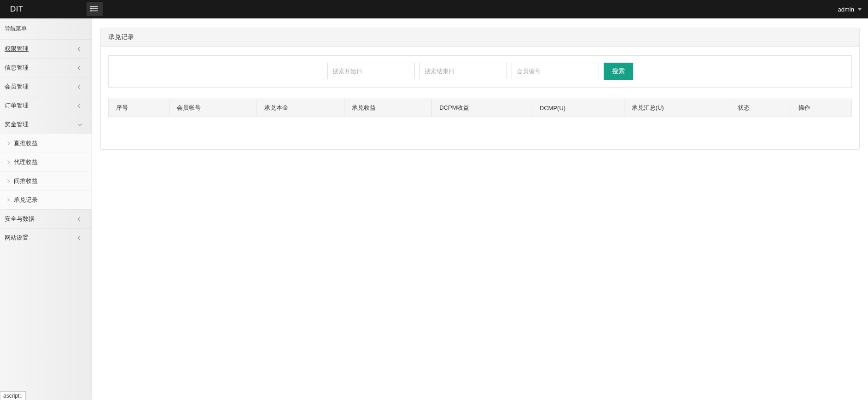 Image resolution: width=868 pixels, height=400 pixels. Describe the element at coordinates (480, 71) in the screenshot. I see `search-row: 搜索` at that location.